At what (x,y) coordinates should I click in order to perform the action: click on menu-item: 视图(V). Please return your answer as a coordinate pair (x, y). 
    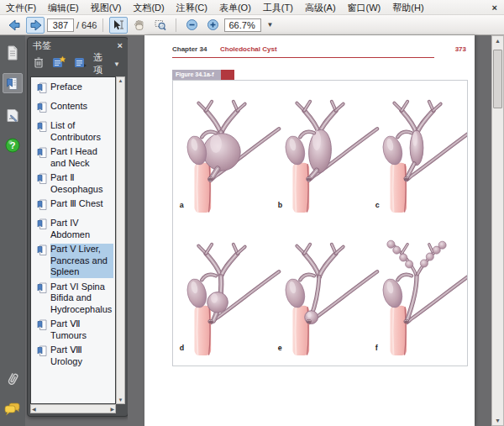
    Looking at the image, I should click on (106, 8).